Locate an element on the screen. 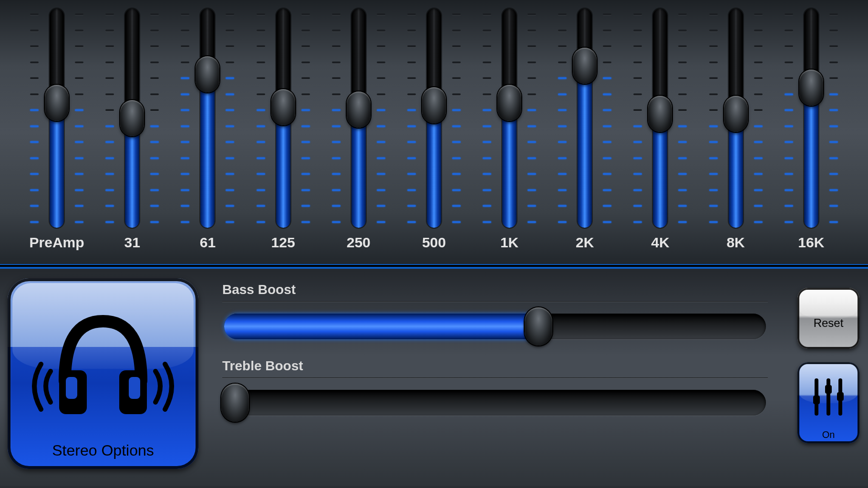  eq-thumb-16k is located at coordinates (811, 88).